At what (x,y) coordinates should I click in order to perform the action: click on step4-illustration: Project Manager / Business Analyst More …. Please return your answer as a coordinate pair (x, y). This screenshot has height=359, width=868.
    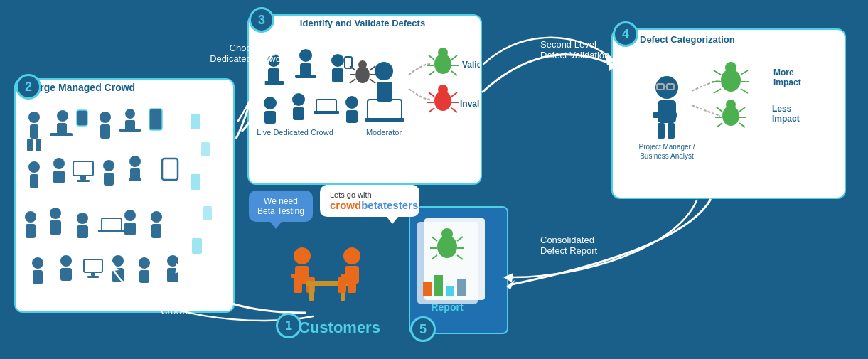
    Looking at the image, I should click on (727, 119).